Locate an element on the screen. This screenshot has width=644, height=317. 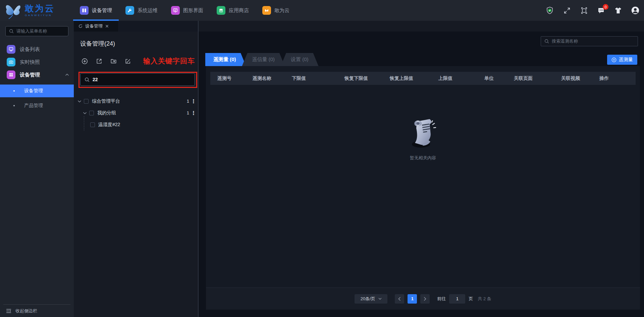
column-header: 单位 is located at coordinates (499, 78).